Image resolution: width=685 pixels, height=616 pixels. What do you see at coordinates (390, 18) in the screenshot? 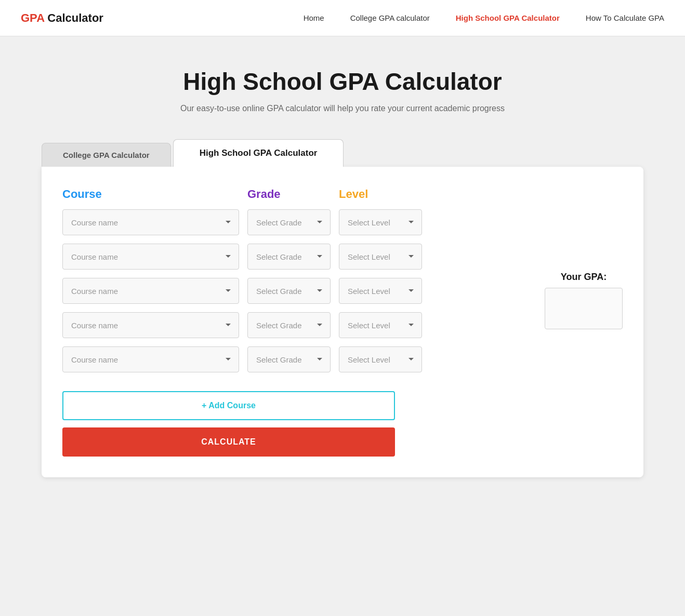
I see `nav-college-gpa: College GPA calculator` at bounding box center [390, 18].